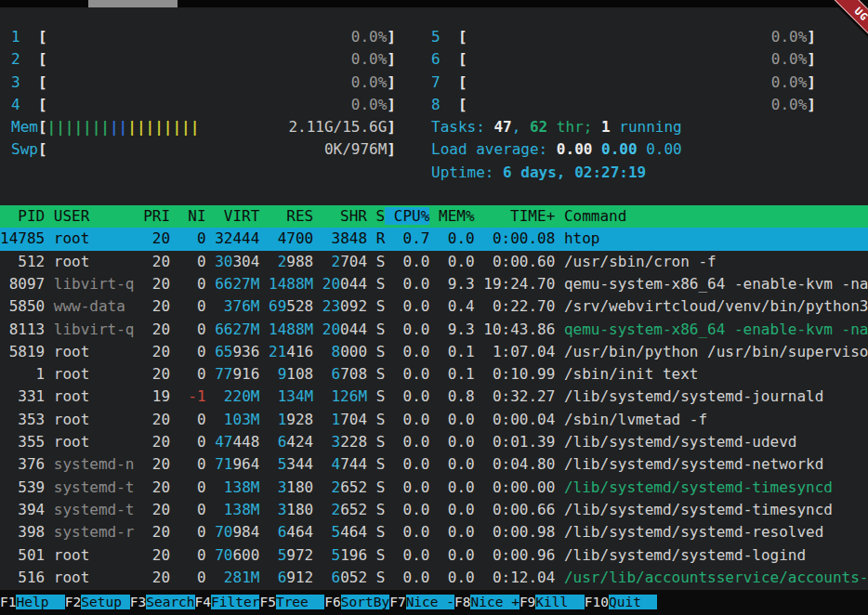 The width and height of the screenshot is (868, 615). Describe the element at coordinates (434, 352) in the screenshot. I see `process-row-5819: 5819 root 20 0 65936 21416 8000 S 0.0 0.…` at that location.